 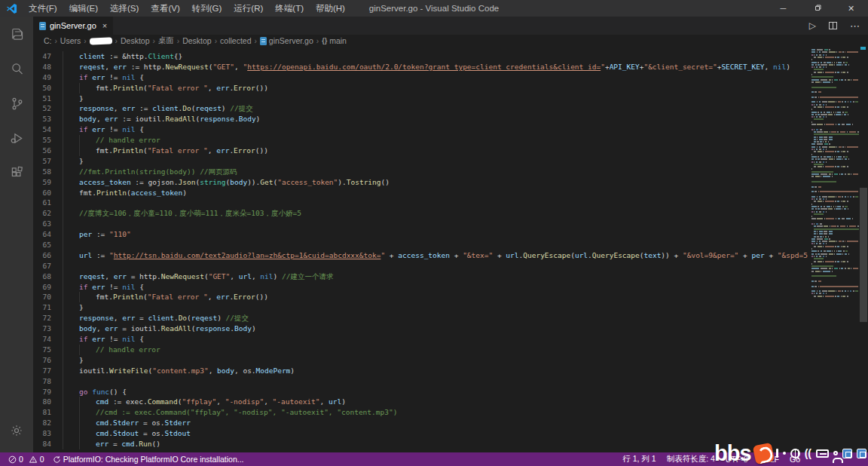 I want to click on breadcrumb-item-8: {}main, so click(x=335, y=41).